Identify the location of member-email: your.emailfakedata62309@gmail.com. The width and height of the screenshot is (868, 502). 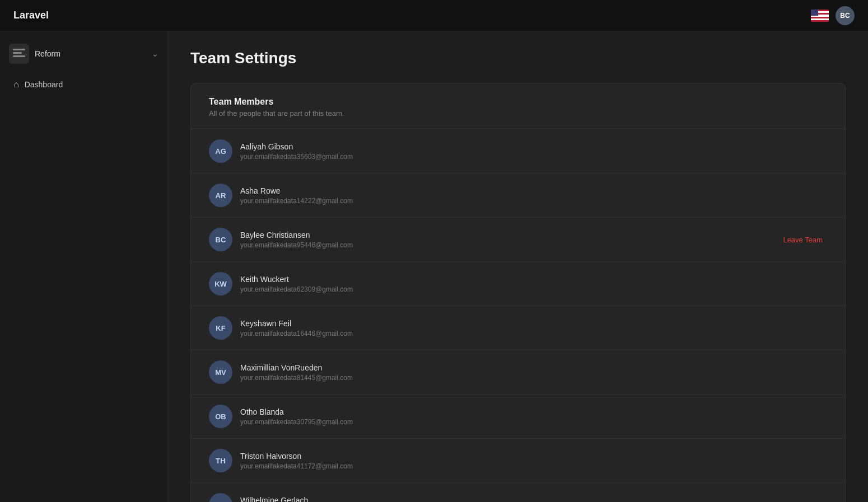
(297, 289).